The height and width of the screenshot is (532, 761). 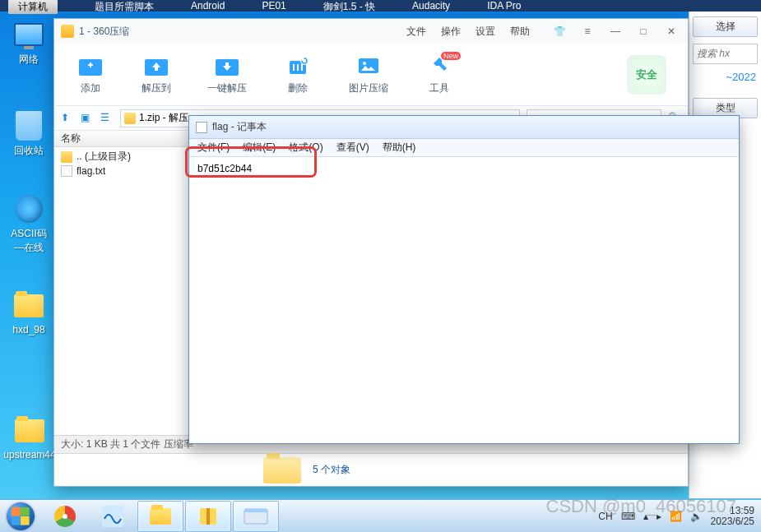 I want to click on ribbon-label: 一键解压, so click(x=227, y=89).